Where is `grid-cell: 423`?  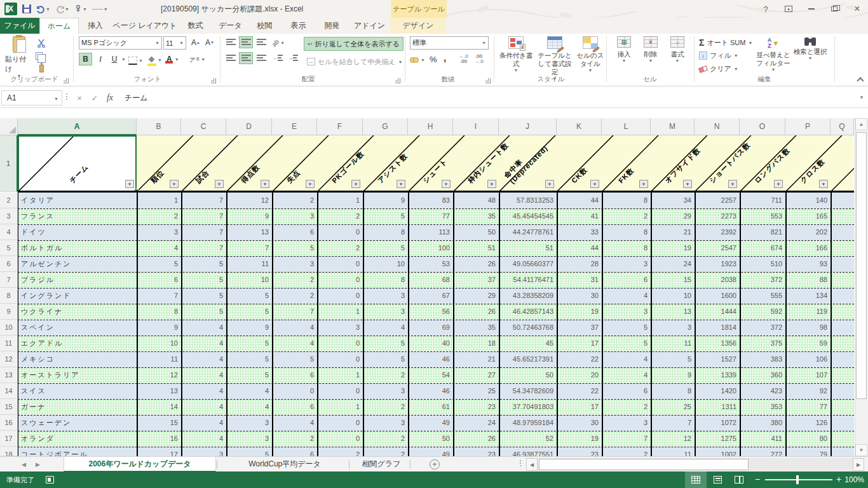 grid-cell: 423 is located at coordinates (763, 391).